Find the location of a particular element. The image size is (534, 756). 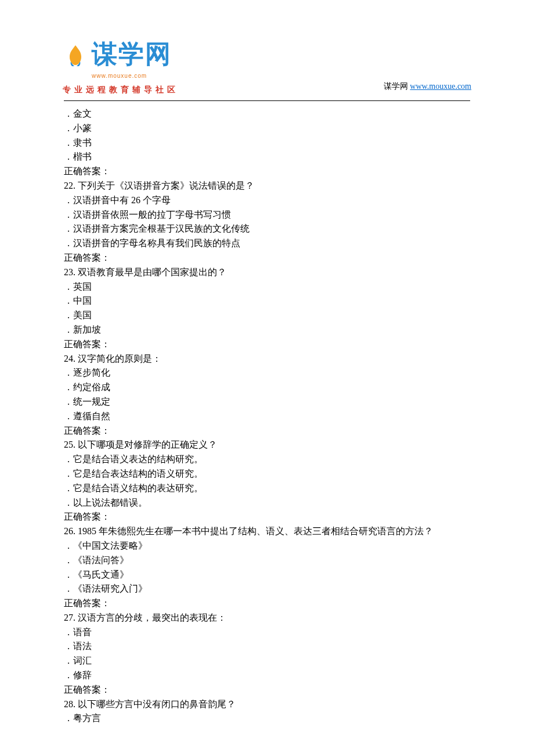

option-item: ．汉语拼音的字母名称具有我们民族的特点 is located at coordinates (267, 244).